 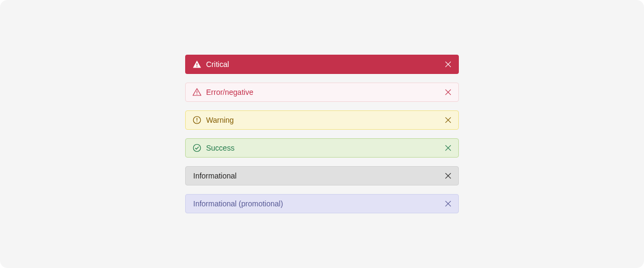 What do you see at coordinates (325, 92) in the screenshot?
I see `banner-label: Error/negative` at bounding box center [325, 92].